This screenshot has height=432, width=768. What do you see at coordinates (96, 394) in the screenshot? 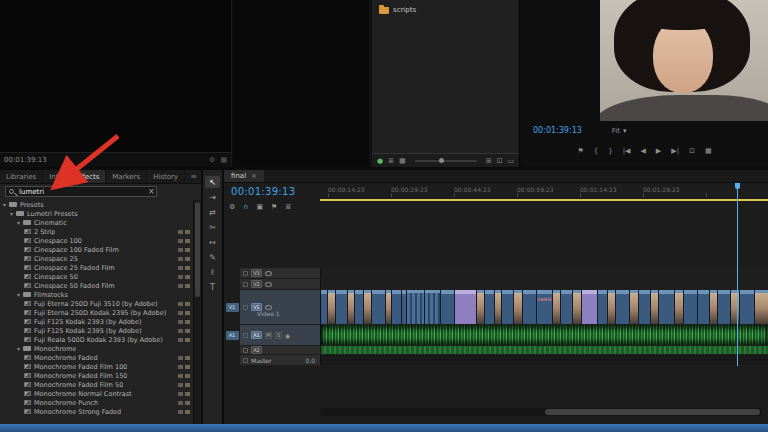
I see `effects-preset-row: Monochrome Normal Contrast` at bounding box center [96, 394].